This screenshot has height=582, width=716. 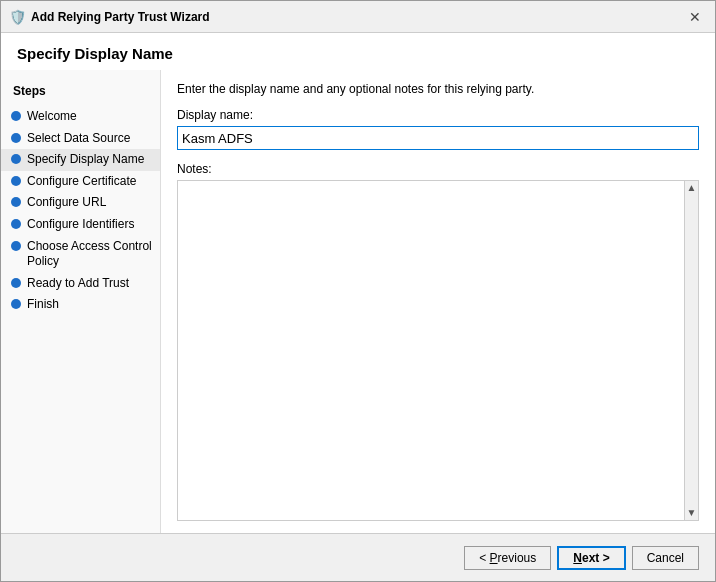 I want to click on window-title: Add Relying Party Trust Wizard, so click(x=357, y=17).